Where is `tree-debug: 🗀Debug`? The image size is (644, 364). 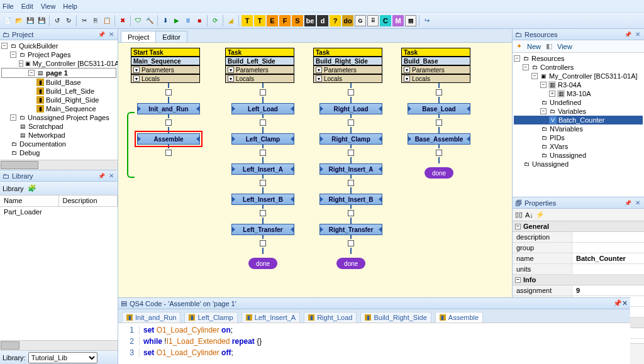
tree-debug: 🗀Debug is located at coordinates (59, 153).